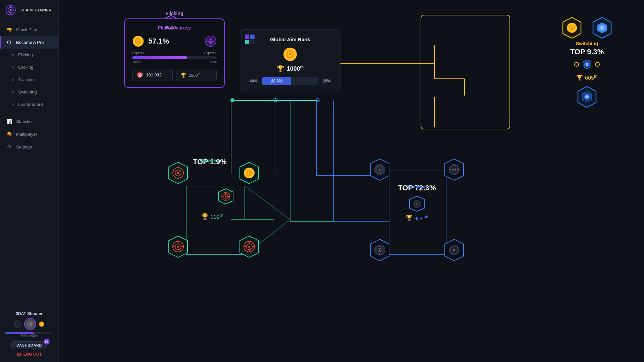  I want to click on avatar-rank-small, so click(18, 324).